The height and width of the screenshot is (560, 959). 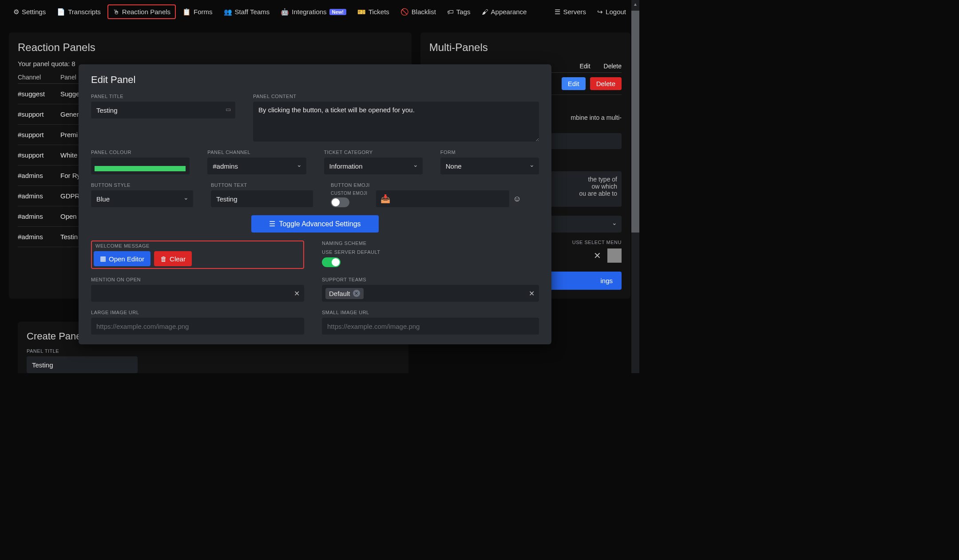 I want to click on nav-appearance: 🖌Appearance, so click(x=504, y=12).